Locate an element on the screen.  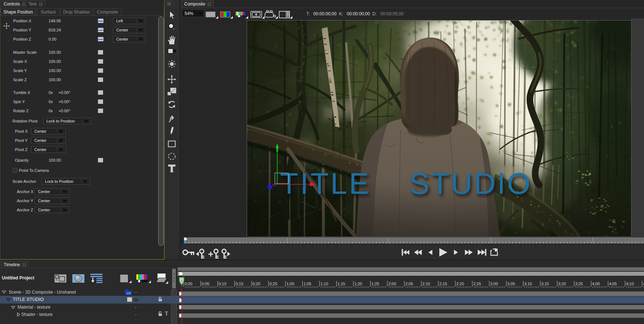
svg-text: 3;25 is located at coordinates (579, 284).